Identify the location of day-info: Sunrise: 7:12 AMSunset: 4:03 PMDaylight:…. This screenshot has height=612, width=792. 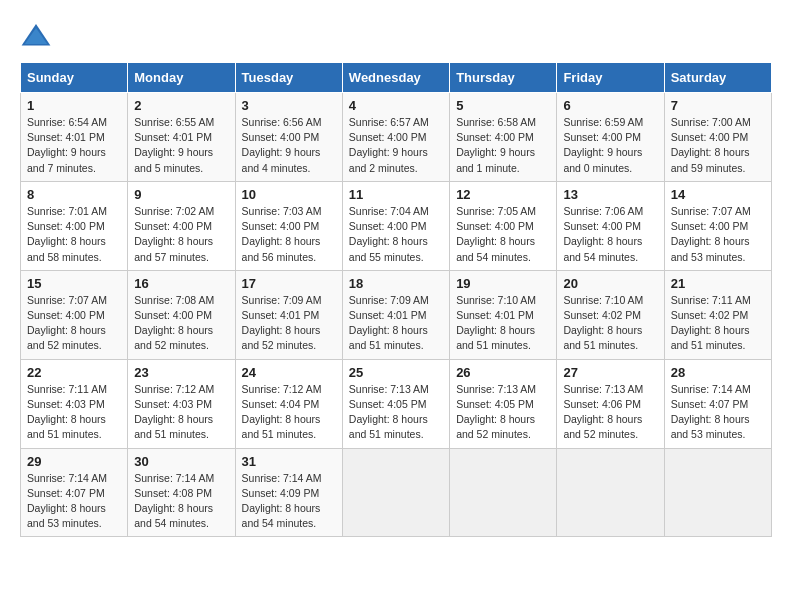
(181, 412).